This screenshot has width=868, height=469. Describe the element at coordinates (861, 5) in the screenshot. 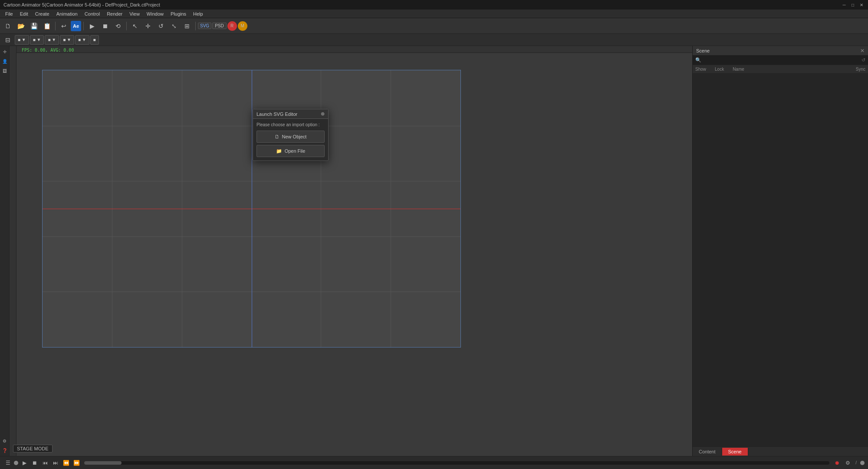

I see `close-button: ✕` at that location.